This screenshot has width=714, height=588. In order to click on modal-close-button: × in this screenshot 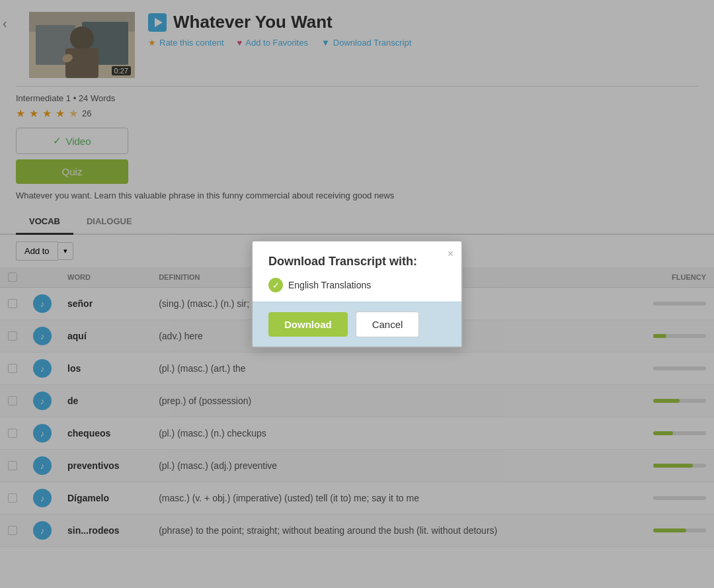, I will do `click(451, 254)`.